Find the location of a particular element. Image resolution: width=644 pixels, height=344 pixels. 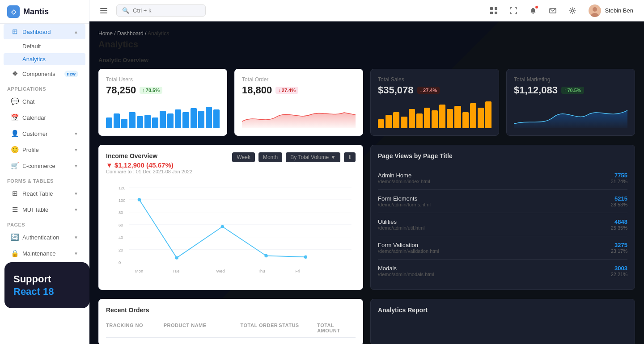

sidebar-item-react-table: ⊞ React Table ▼ is located at coordinates (45, 193).